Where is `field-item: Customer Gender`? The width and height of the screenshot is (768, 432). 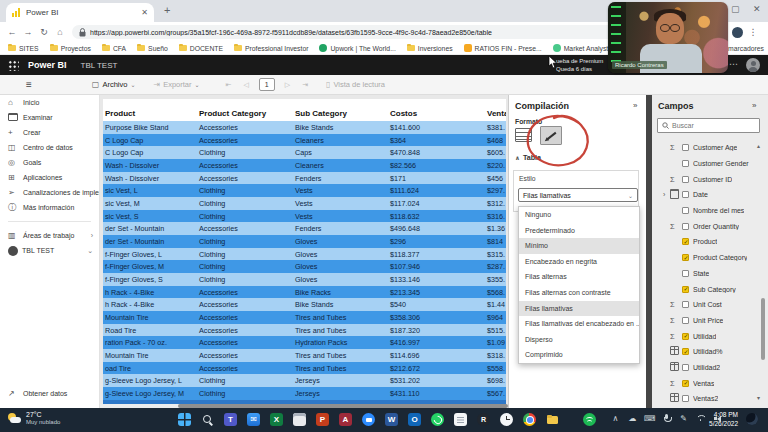
field-item: Customer Gender is located at coordinates (708, 164).